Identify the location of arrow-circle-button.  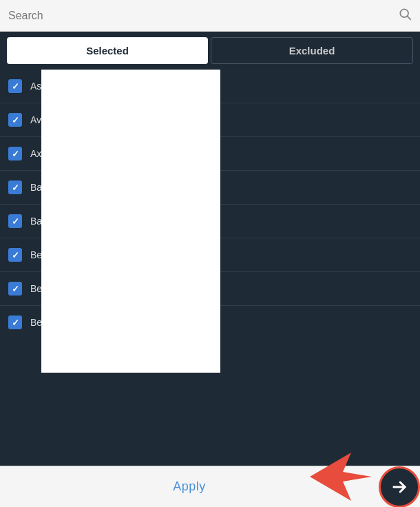
(399, 487).